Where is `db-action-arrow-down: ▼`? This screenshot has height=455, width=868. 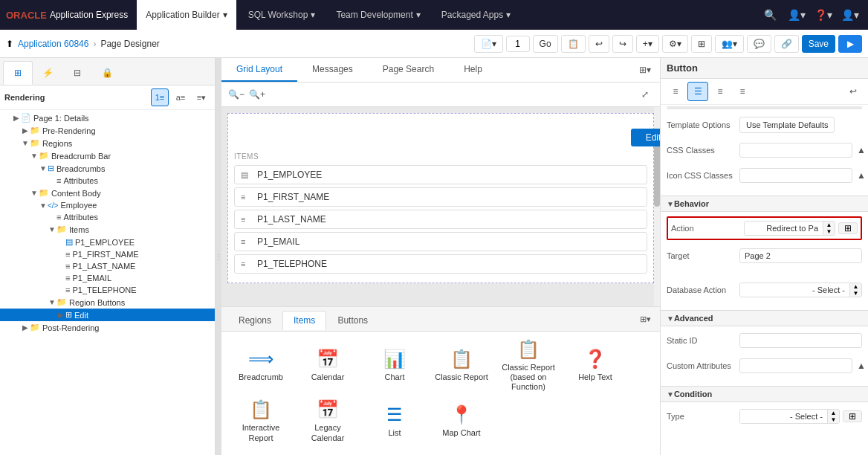
db-action-arrow-down: ▼ is located at coordinates (856, 293).